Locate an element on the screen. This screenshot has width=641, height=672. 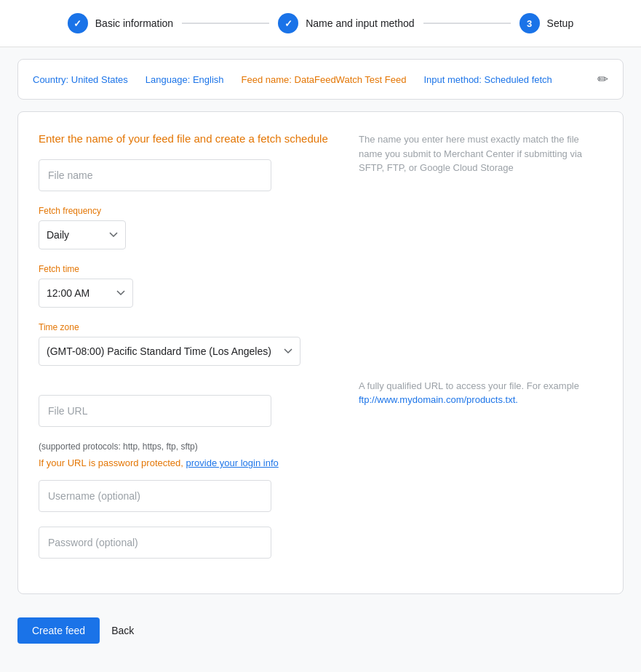
country-value: United States is located at coordinates (100, 80).